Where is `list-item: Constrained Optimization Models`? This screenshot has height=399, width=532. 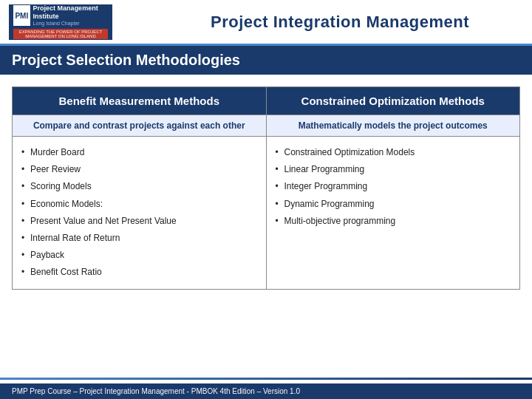 list-item: Constrained Optimization Models is located at coordinates (393, 152).